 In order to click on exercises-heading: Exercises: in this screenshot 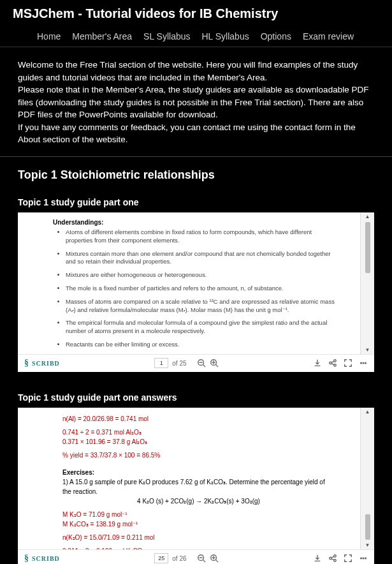, I will do `click(199, 472)`.